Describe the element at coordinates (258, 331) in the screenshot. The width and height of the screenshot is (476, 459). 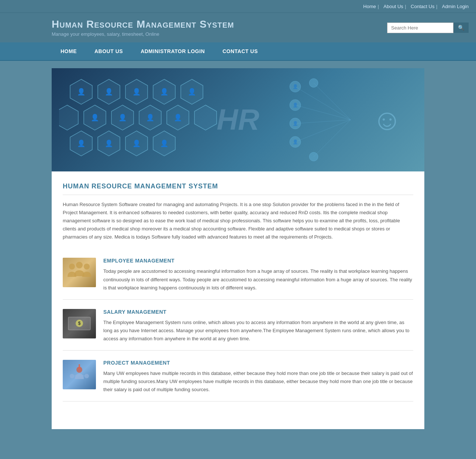
I see `feature-text-salary: The Employee Management System runs onli…` at that location.